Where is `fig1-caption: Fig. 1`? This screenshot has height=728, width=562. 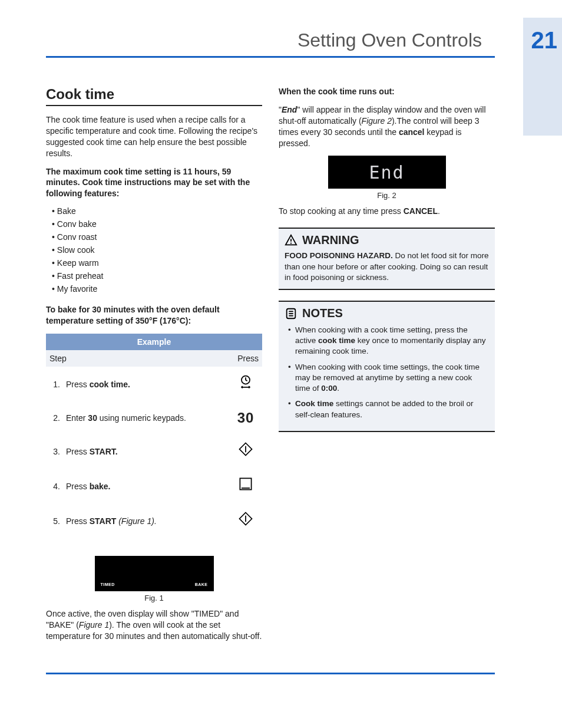 fig1-caption: Fig. 1 is located at coordinates (154, 598).